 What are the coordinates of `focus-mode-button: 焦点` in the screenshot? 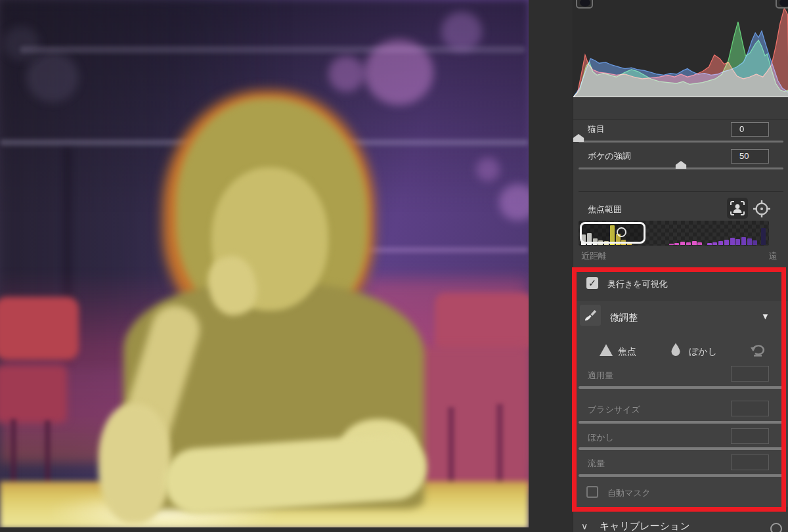 It's located at (627, 352).